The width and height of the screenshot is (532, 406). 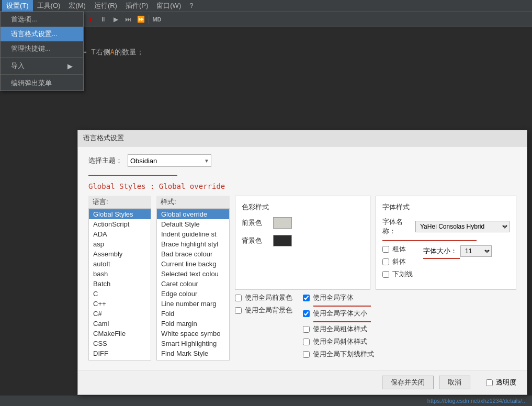 What do you see at coordinates (169, 161) in the screenshot?
I see `theme-select: Obsidian Default Deep Black Monokai` at bounding box center [169, 161].